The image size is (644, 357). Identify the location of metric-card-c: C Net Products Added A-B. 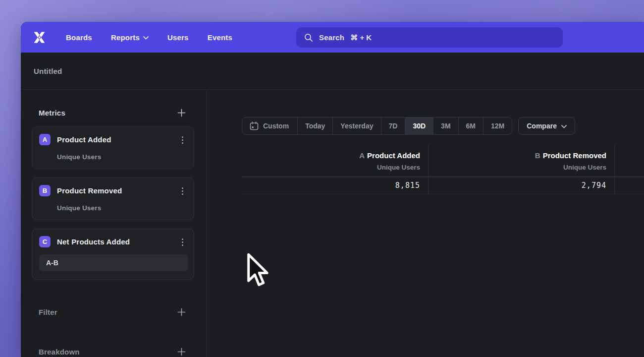
(113, 254).